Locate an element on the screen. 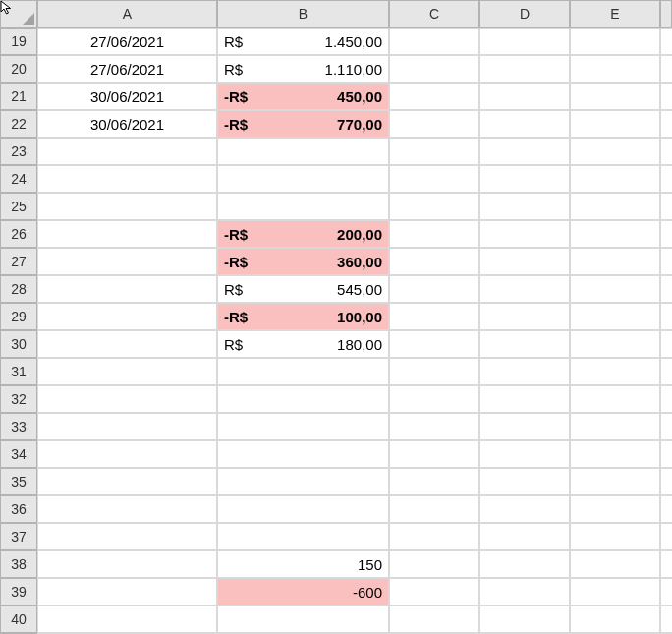  cell-C28 is located at coordinates (434, 289).